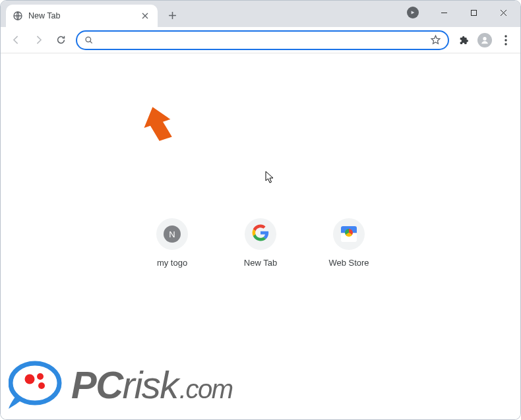 The height and width of the screenshot is (420, 521). Describe the element at coordinates (262, 40) in the screenshot. I see `address-bar` at that location.